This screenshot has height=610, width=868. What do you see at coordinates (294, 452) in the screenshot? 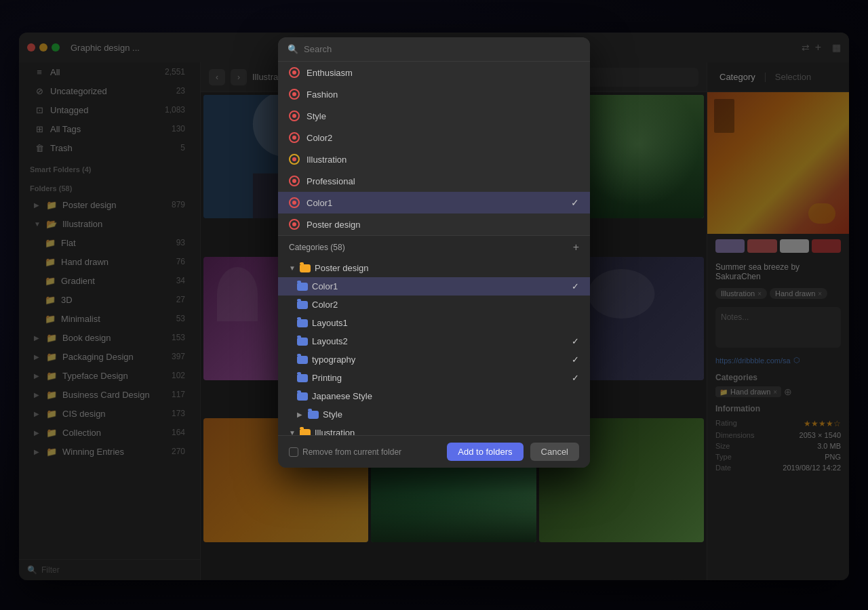
I see `remove-checkbox` at bounding box center [294, 452].